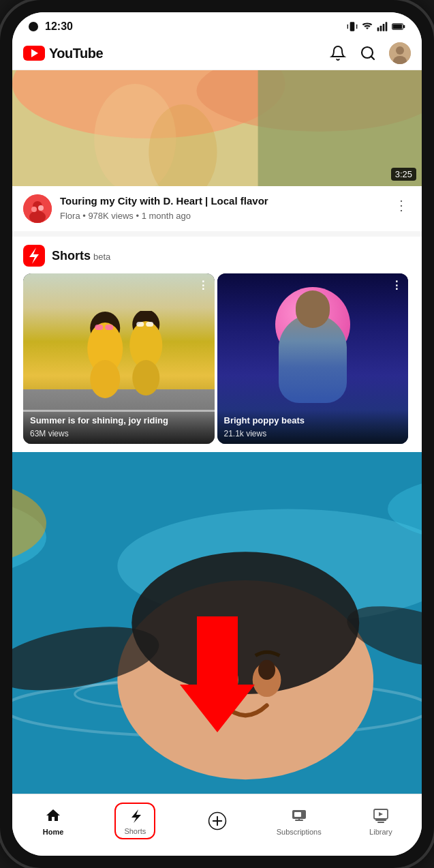 The width and height of the screenshot is (434, 868). I want to click on short-card-1: ⋮ Summer is for shining, joy riding 63M …, so click(119, 359).